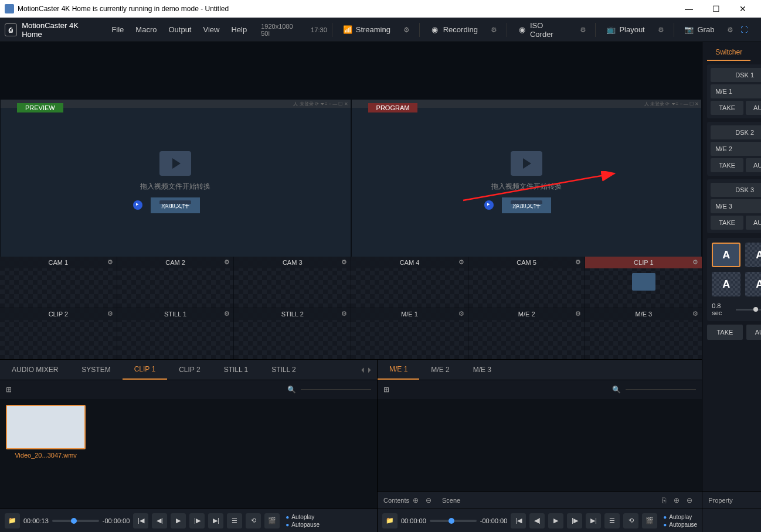 The height and width of the screenshot is (532, 761). Describe the element at coordinates (736, 149) in the screenshot. I see `dsk2-me-select: M/E 2▾` at that location.